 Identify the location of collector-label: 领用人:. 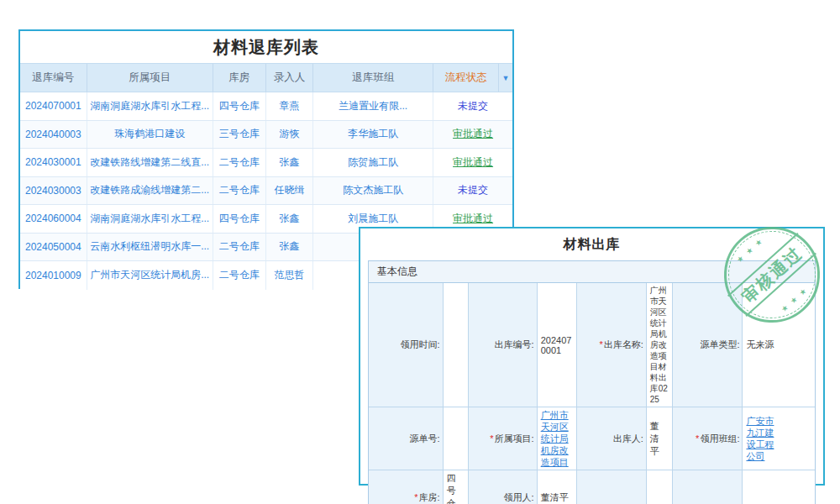
(502, 487).